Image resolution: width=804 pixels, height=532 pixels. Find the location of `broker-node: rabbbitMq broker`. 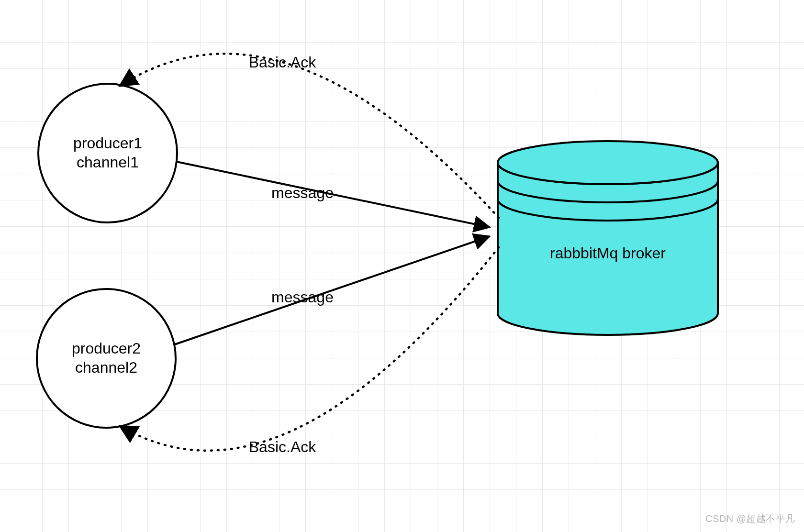

broker-node: rabbbitMq broker is located at coordinates (608, 238).